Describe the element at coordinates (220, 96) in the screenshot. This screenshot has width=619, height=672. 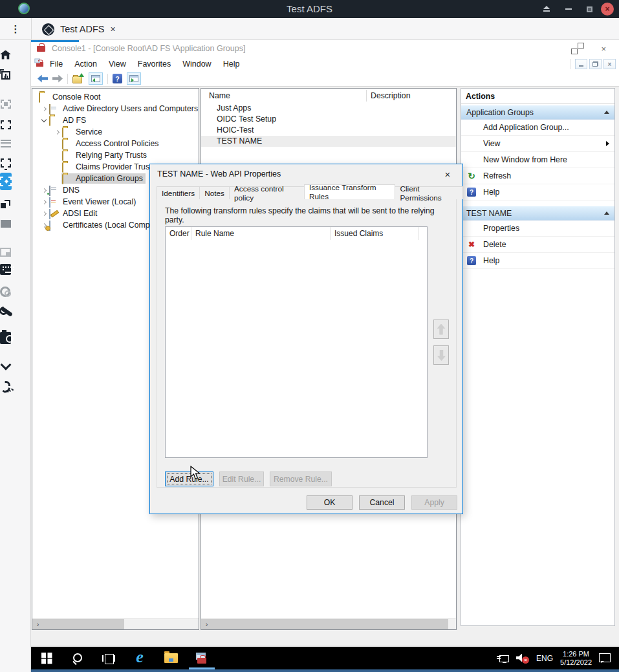
I see `column-name: Name` at that location.